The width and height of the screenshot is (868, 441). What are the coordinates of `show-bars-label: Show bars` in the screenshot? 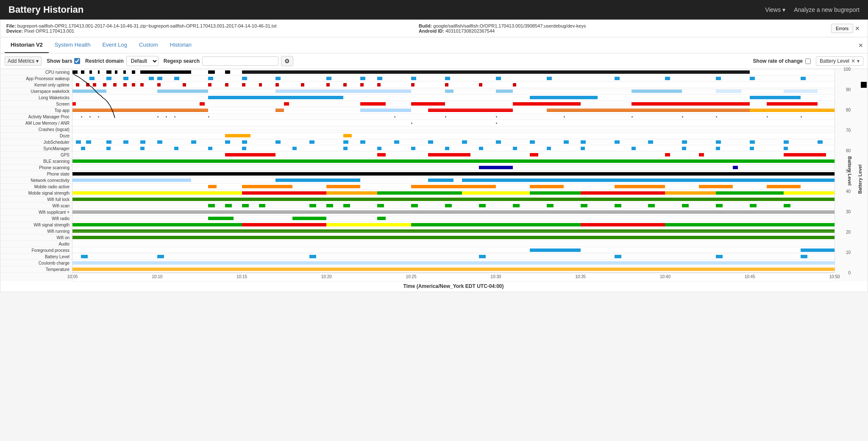 It's located at (59, 61).